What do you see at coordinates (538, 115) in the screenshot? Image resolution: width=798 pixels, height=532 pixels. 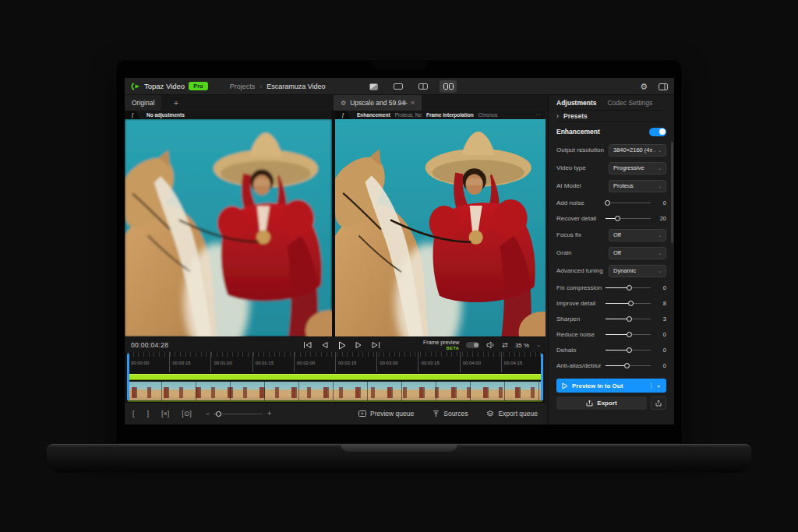 I see `overflow-menu-icon: ⋯` at bounding box center [538, 115].